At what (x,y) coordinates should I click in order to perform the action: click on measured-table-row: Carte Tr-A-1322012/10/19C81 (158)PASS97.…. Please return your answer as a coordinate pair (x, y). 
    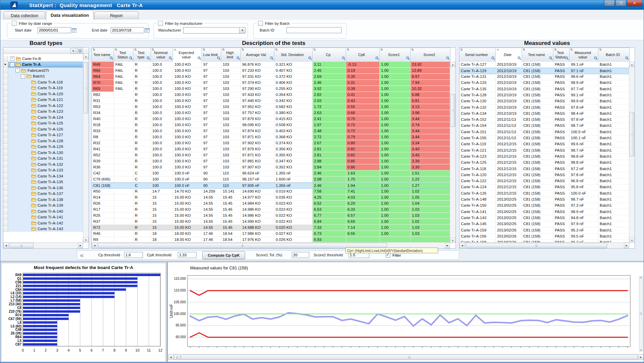
    Looking at the image, I should click on (545, 108).